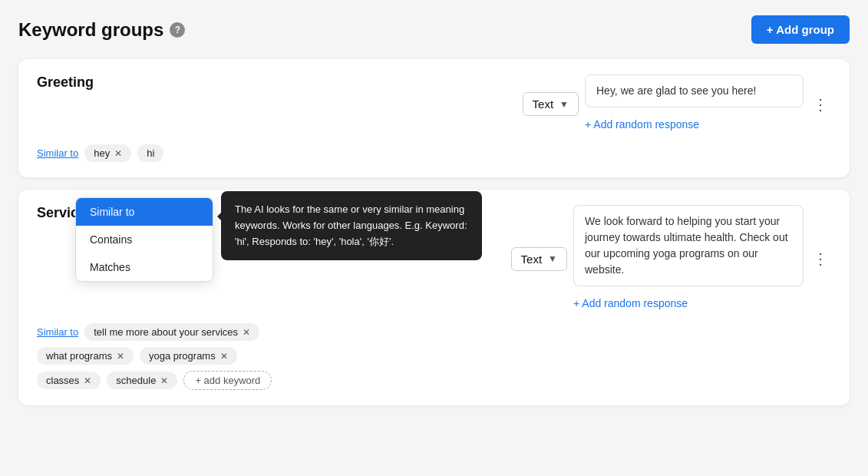 Image resolution: width=868 pixels, height=476 pixels. Describe the element at coordinates (85, 356) in the screenshot. I see `keyword-tag-what-programs: what programs ✕` at that location.